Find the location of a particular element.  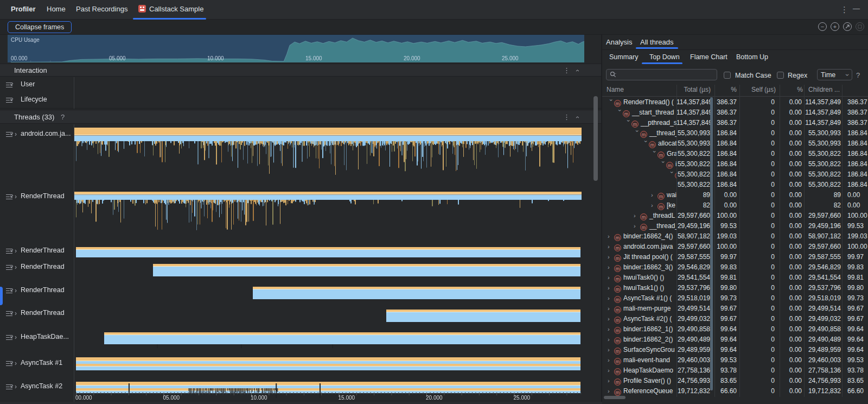

table-row: ›mhwuiTask0() ()29,541,55499.8100.0029,5… is located at coordinates (735, 278).